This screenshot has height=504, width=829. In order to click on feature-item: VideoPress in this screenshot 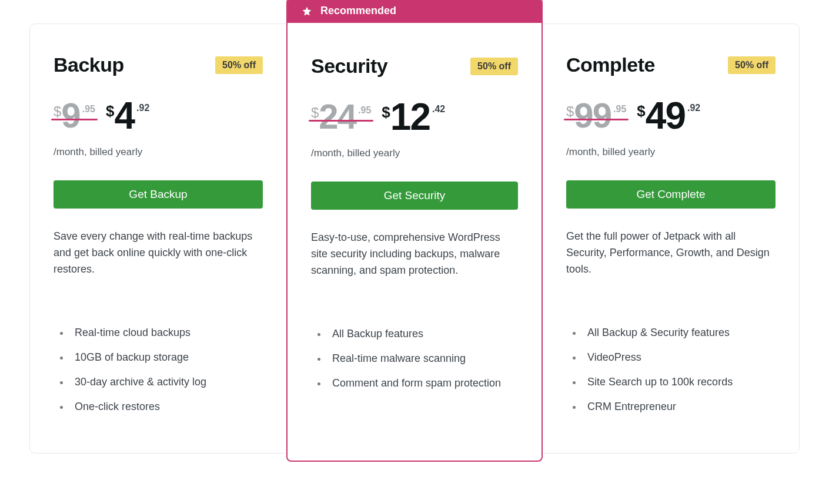, I will do `click(679, 357)`.